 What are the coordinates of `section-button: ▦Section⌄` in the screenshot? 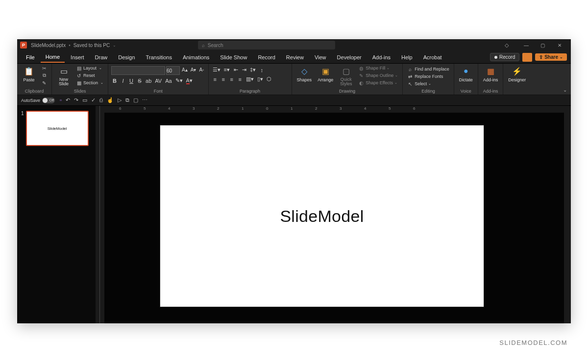 It's located at (90, 83).